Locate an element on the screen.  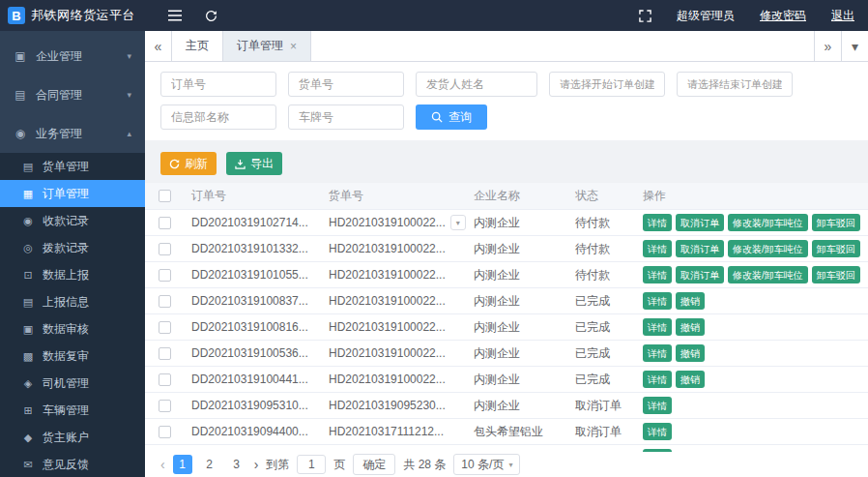
tab-order-management: 订单管理 × is located at coordinates (267, 46).